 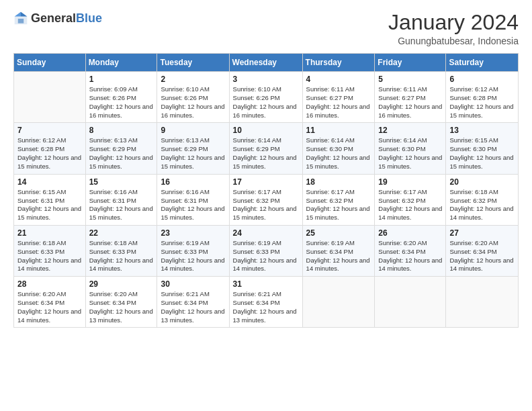 What do you see at coordinates (121, 250) in the screenshot?
I see `calendar-cell: 22Sunrise: 6:18 AMSunset: 6:33 PMDayligh…` at bounding box center [121, 250].